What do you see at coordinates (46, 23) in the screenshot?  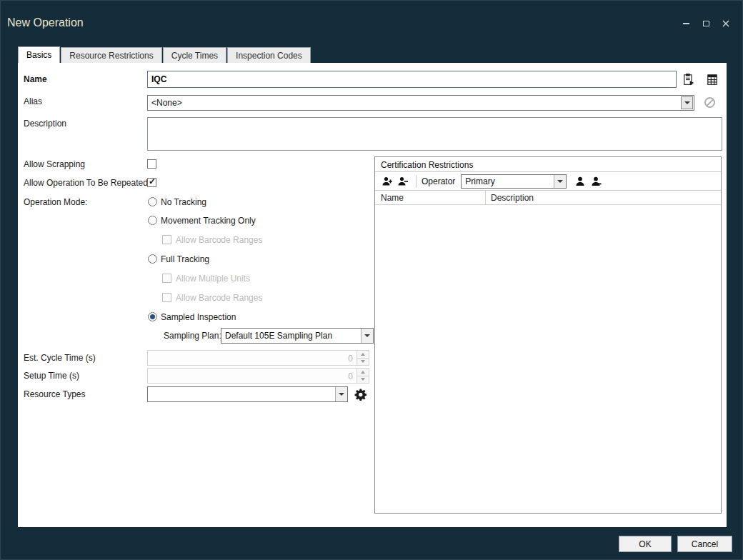 I see `window-title: New Operation` at bounding box center [46, 23].